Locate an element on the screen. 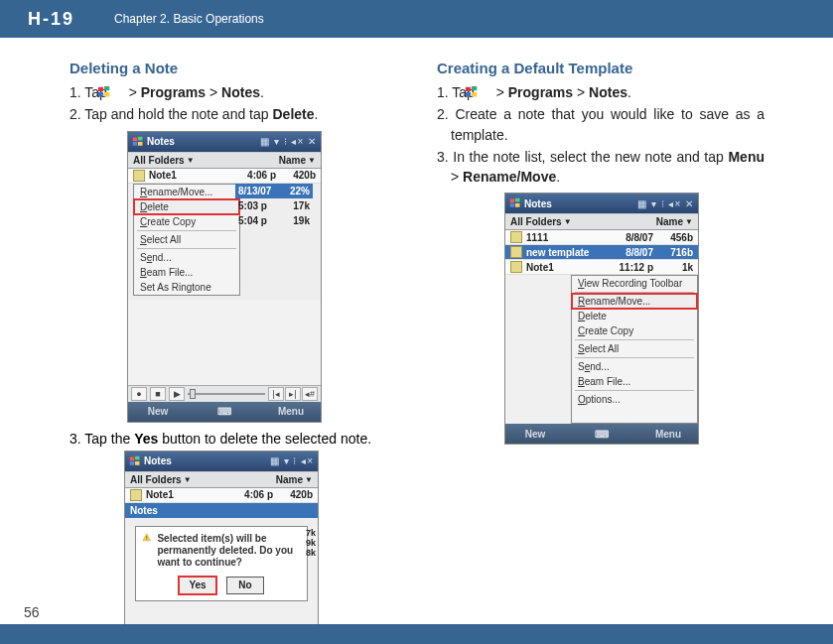  section-title-deleting: Deleting a Note is located at coordinates (233, 67).